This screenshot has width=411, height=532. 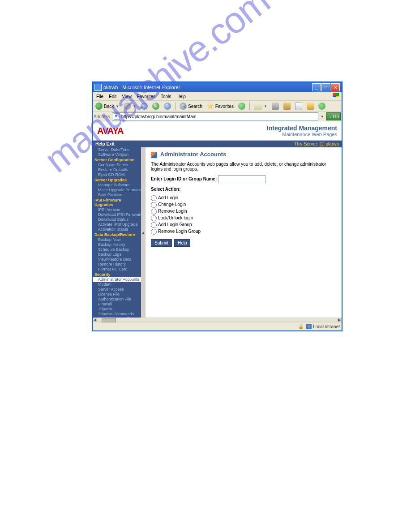 What do you see at coordinates (159, 116) in the screenshot?
I see `address-value: https://pktrwb/cgi-bin/maint/maintMain` at bounding box center [159, 116].